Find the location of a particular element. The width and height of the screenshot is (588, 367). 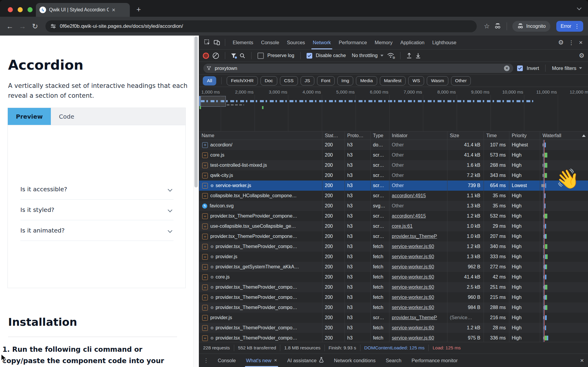

filter-input is located at coordinates (357, 68).